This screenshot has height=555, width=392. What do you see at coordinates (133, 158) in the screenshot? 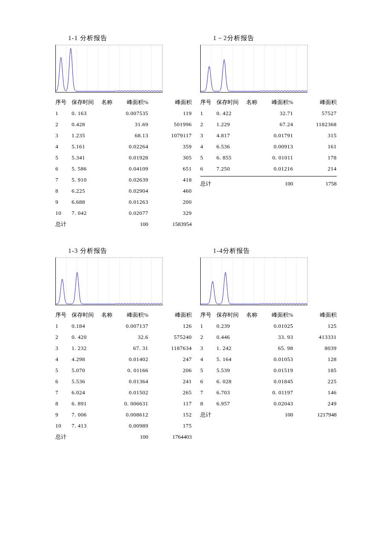
I see `cell-pct: 0.01928` at bounding box center [133, 158].